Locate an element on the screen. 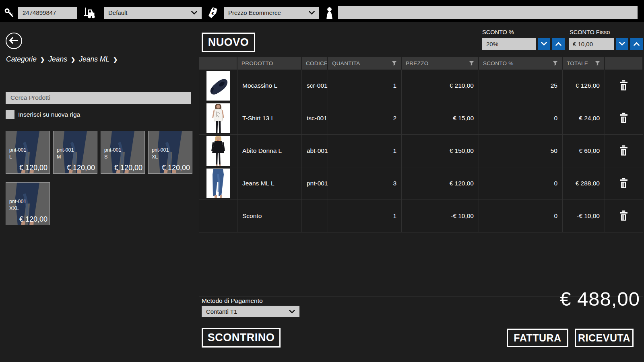 This screenshot has height=362, width=644. column-header-label: TOTALE is located at coordinates (577, 64).